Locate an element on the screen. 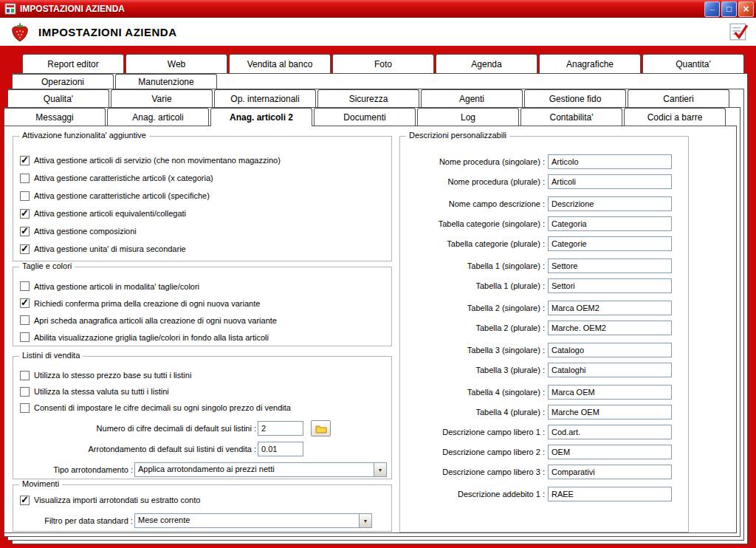 The width and height of the screenshot is (756, 548). arrotondamento-default-input is located at coordinates (281, 449).